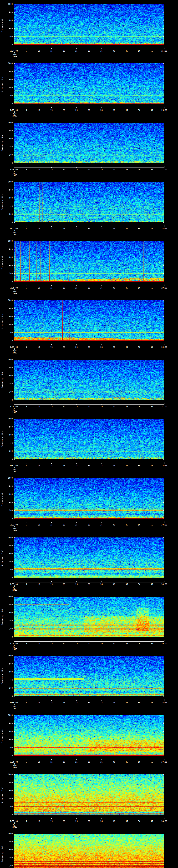 This screenshot has height=868, width=178. Describe the element at coordinates (6, 282) in the screenshot. I see `y-tick-label: 0` at that location.